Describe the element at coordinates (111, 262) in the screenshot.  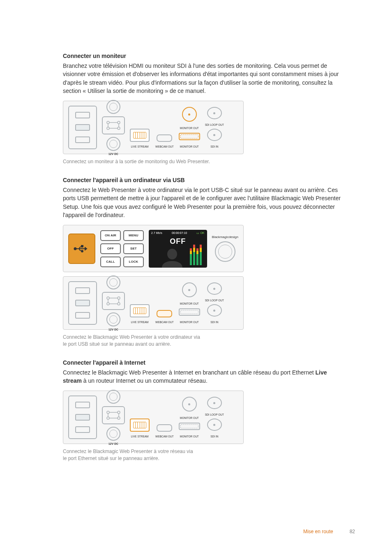
I see `call-button: CALL` at that location.